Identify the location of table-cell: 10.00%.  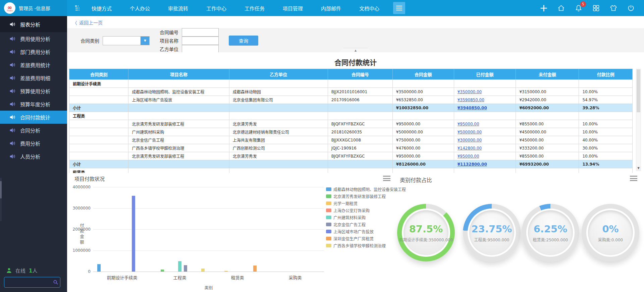
(606, 92).